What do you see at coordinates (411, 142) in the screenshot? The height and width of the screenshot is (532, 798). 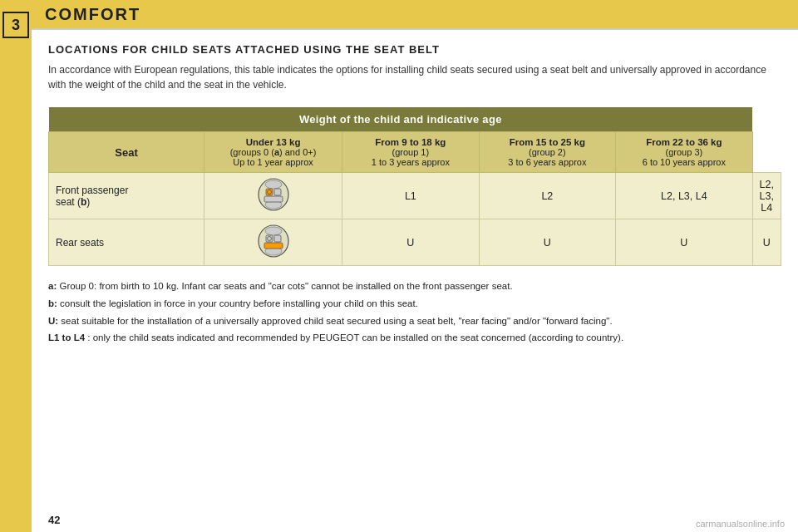 I see `col-9to18-label: From 9 to 18 kg` at bounding box center [411, 142].